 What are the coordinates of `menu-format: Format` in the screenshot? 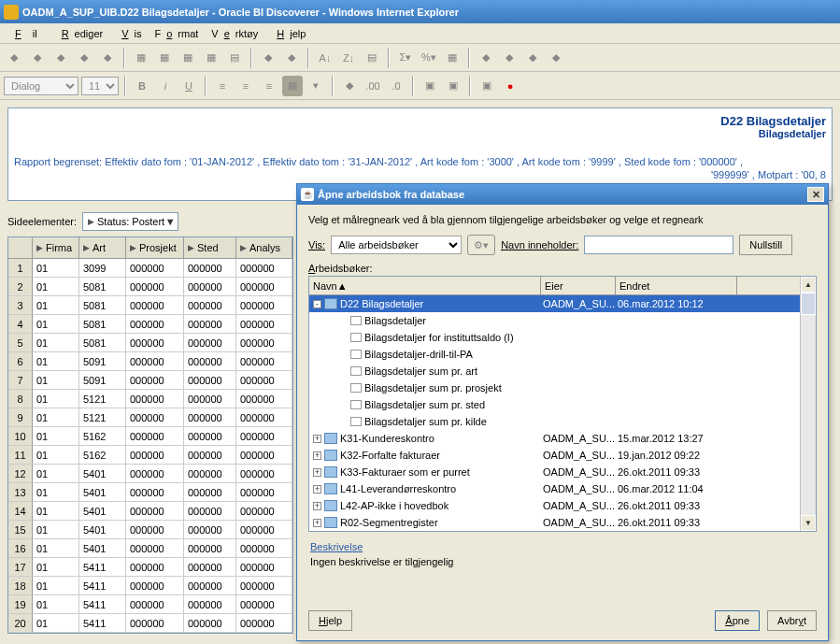 It's located at (176, 34).